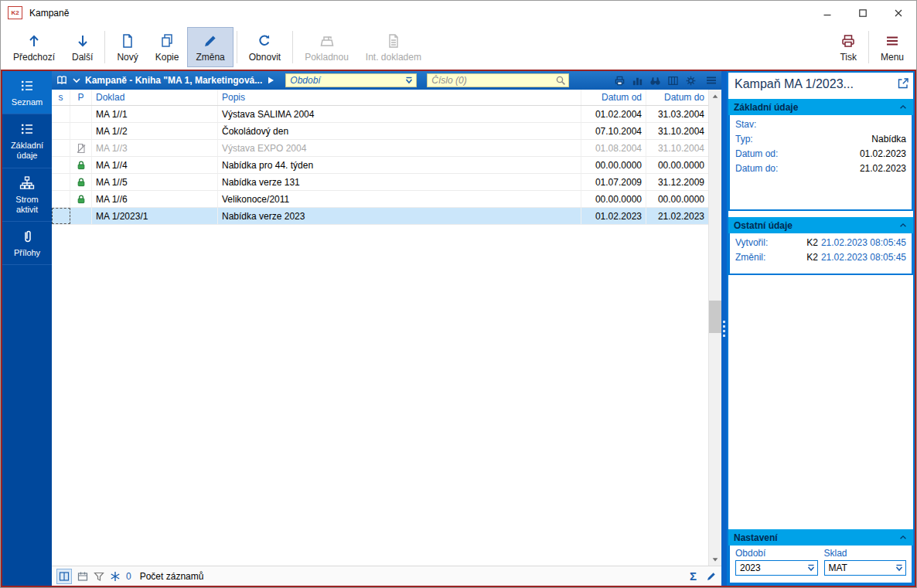 Image resolution: width=917 pixels, height=588 pixels. Describe the element at coordinates (656, 80) in the screenshot. I see `binoculars-icon` at that location.